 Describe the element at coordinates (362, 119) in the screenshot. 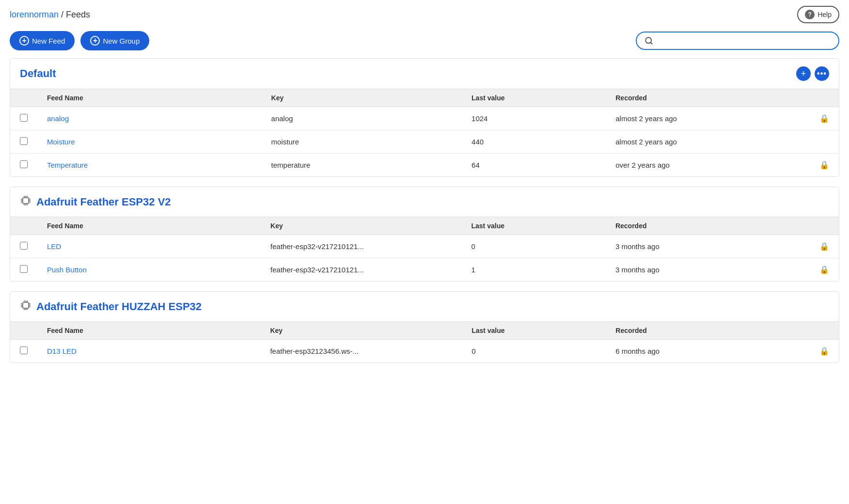

I see `feed-key-default-0: analog` at that location.